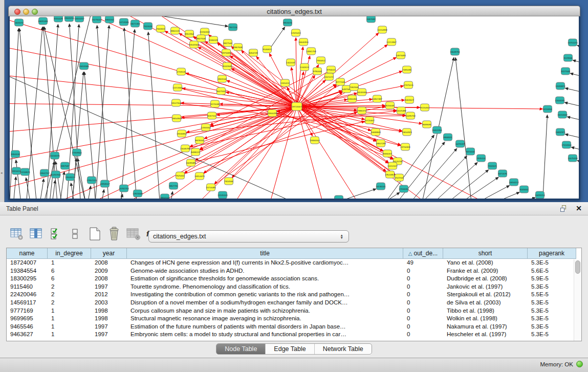 This screenshot has width=588, height=372. Describe the element at coordinates (294, 11) in the screenshot. I see `window-title: citations_edges.txt` at that location.